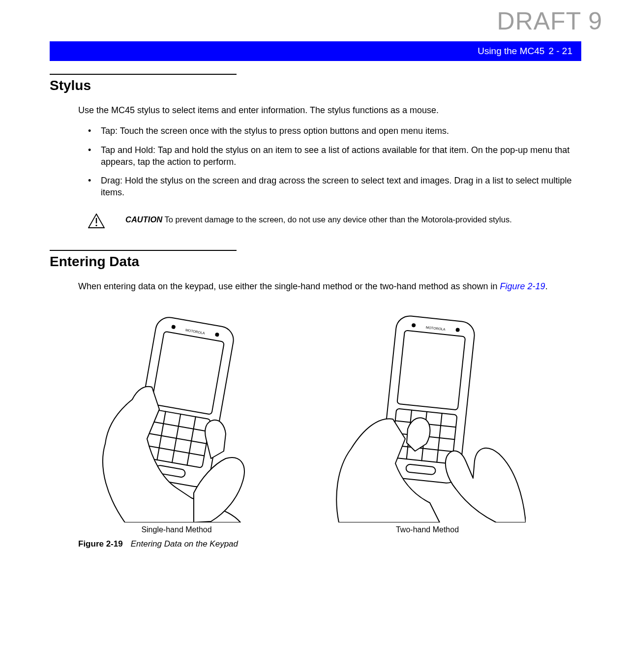  I want to click on figure-crossref: Figure 2-19, so click(523, 286).